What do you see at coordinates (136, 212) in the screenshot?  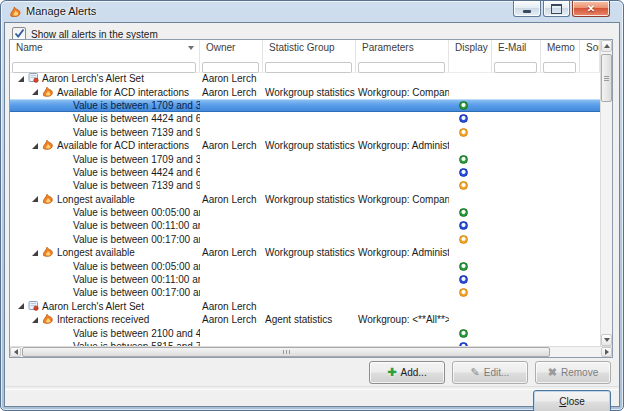 I see `row-name: Value is between 00:05:00 and 00:07:00` at bounding box center [136, 212].